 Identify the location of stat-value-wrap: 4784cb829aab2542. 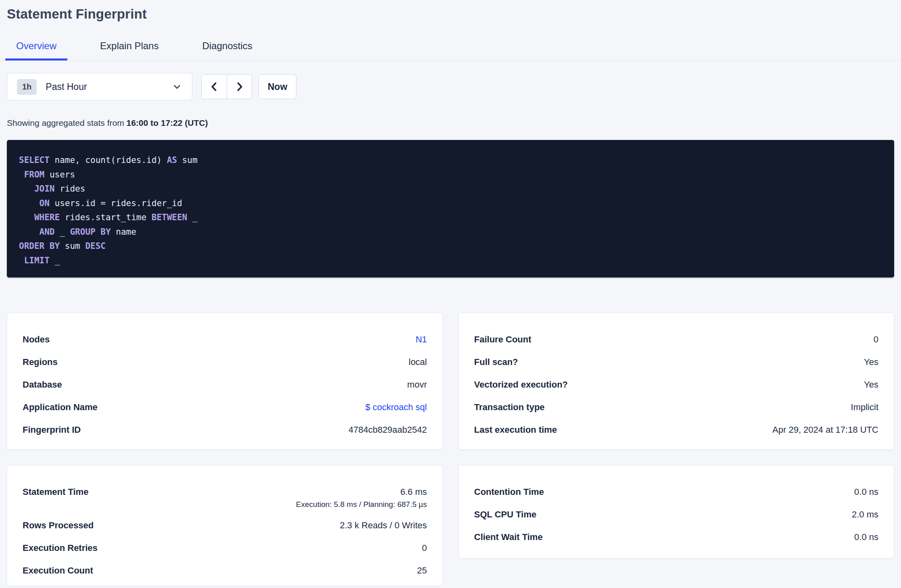
(388, 430).